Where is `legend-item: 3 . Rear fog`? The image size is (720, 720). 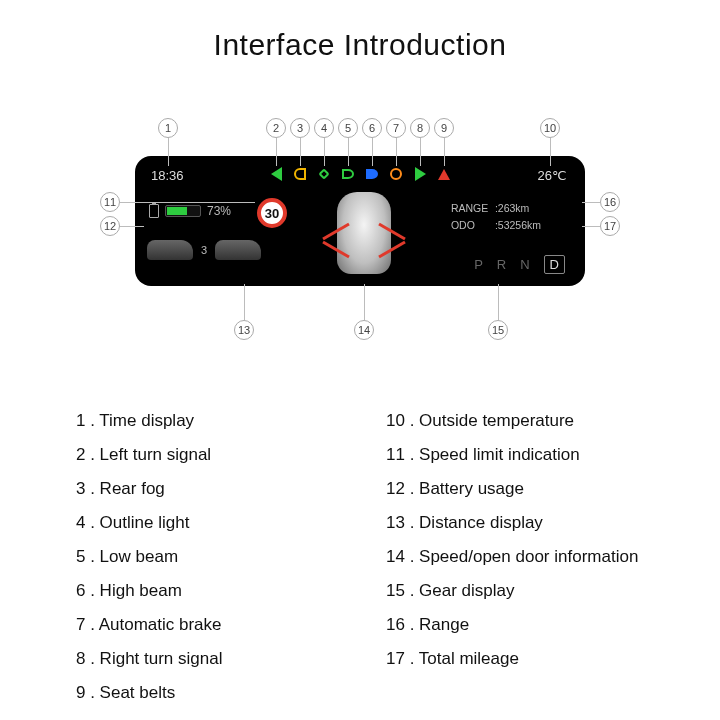 legend-item: 3 . Rear fog is located at coordinates (211, 489).